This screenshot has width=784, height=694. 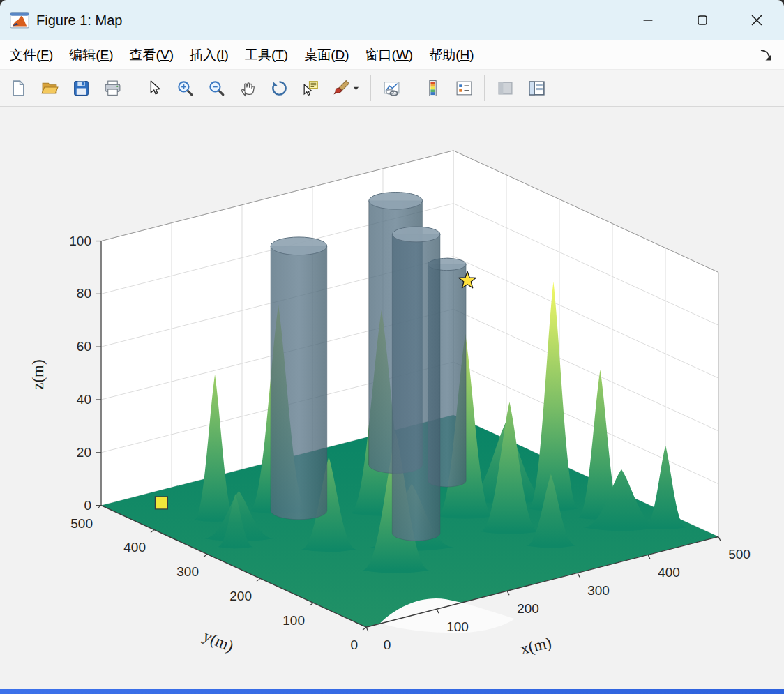 I want to click on new-figure-button, so click(x=18, y=88).